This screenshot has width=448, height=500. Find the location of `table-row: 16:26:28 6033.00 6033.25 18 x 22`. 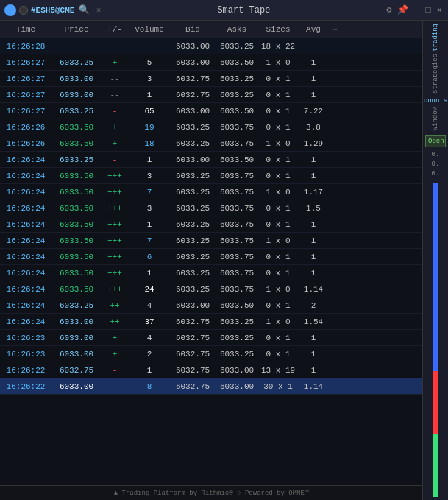

table-row: 16:26:28 6033.00 6033.25 18 x 22 is located at coordinates (211, 46).